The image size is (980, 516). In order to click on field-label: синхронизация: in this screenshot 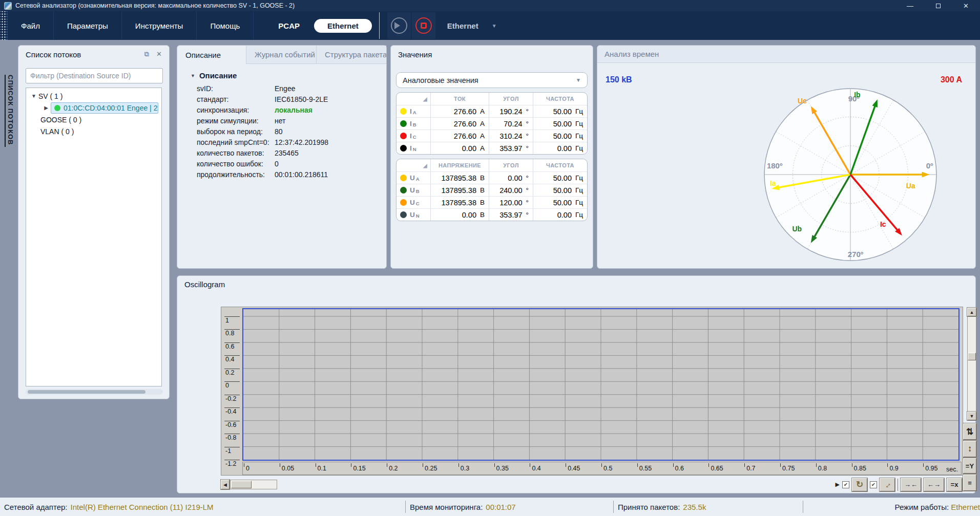, I will do `click(236, 110)`.